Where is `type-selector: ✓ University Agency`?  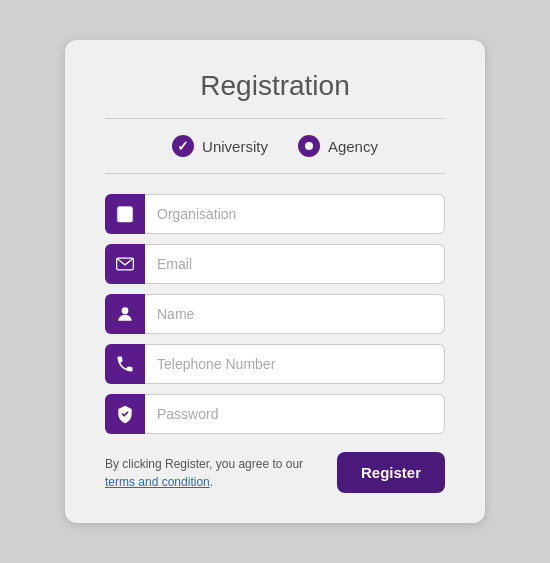 type-selector: ✓ University Agency is located at coordinates (275, 146).